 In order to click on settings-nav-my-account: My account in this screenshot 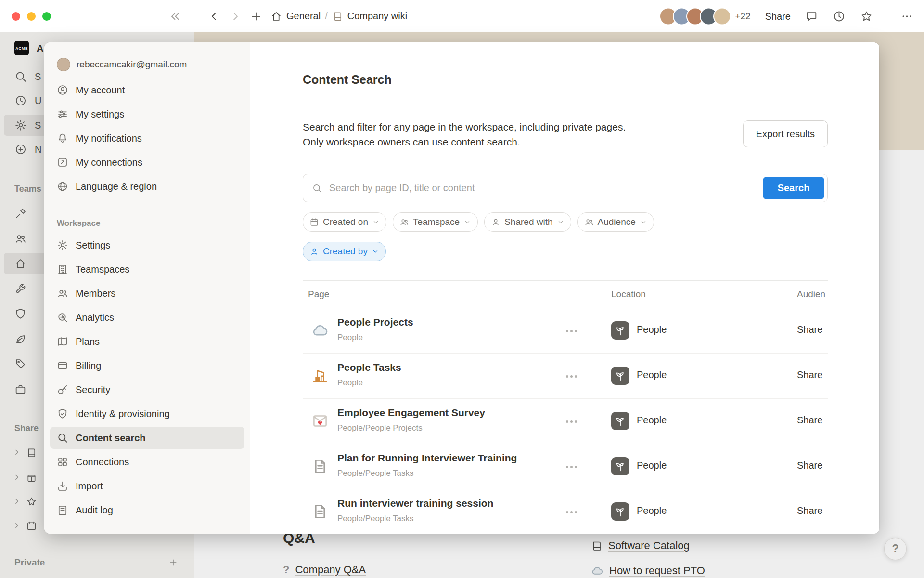, I will do `click(147, 90)`.